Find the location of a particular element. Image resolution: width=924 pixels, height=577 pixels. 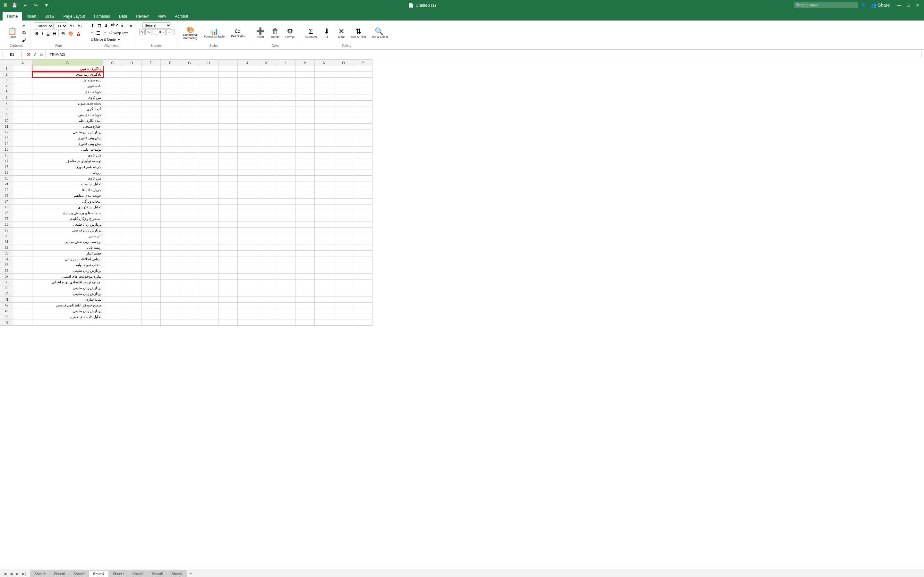

merge-center-btn: ⊡ Merge & Center ▼ is located at coordinates (105, 40).